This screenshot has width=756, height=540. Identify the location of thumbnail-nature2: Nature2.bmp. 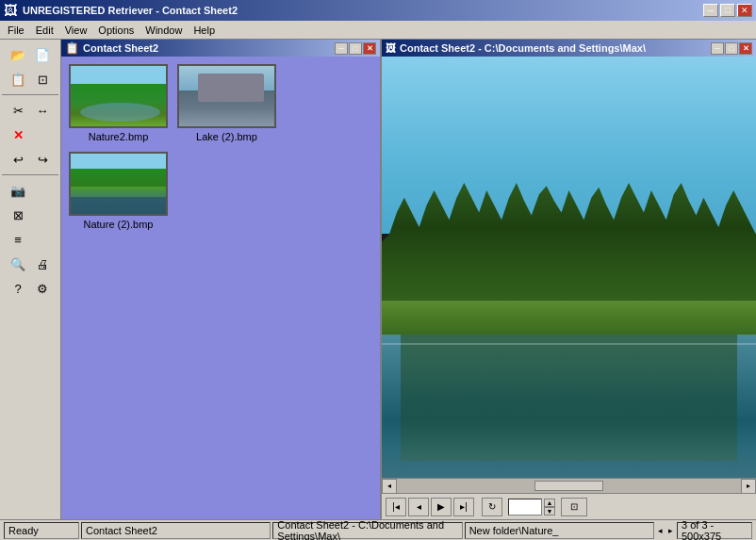
(119, 104).